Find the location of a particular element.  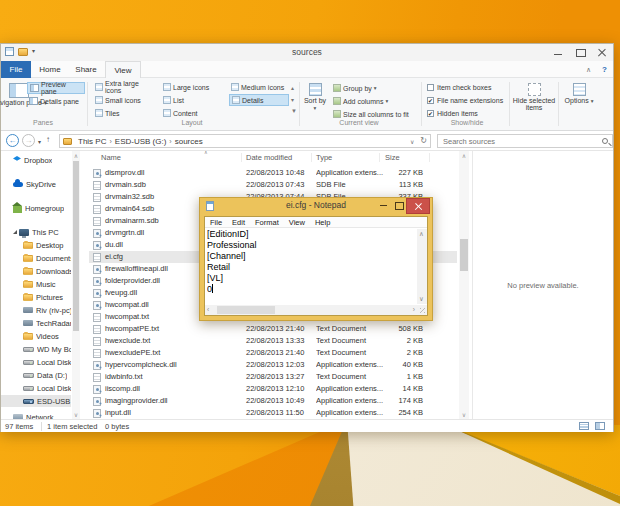

search-box is located at coordinates (525, 141).